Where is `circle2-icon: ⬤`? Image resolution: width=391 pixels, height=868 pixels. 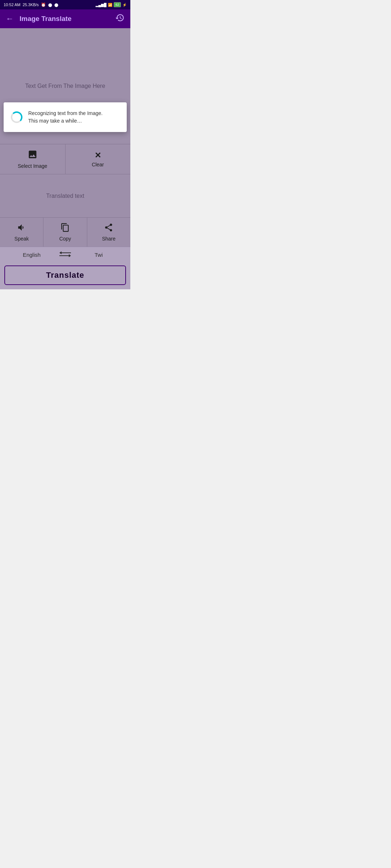
circle2-icon: ⬤ is located at coordinates (56, 5).